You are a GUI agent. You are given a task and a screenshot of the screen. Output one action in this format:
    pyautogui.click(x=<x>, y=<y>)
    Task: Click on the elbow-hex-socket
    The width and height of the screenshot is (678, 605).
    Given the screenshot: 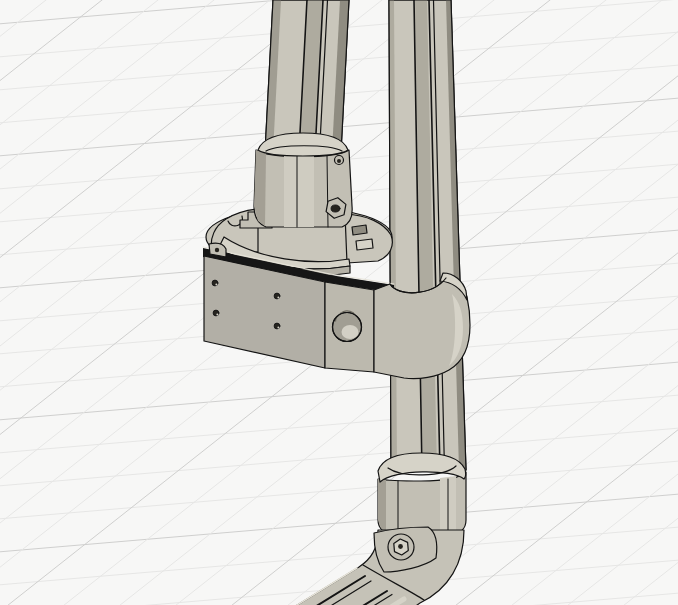 What is the action you would take?
    pyautogui.click(x=400, y=546)
    